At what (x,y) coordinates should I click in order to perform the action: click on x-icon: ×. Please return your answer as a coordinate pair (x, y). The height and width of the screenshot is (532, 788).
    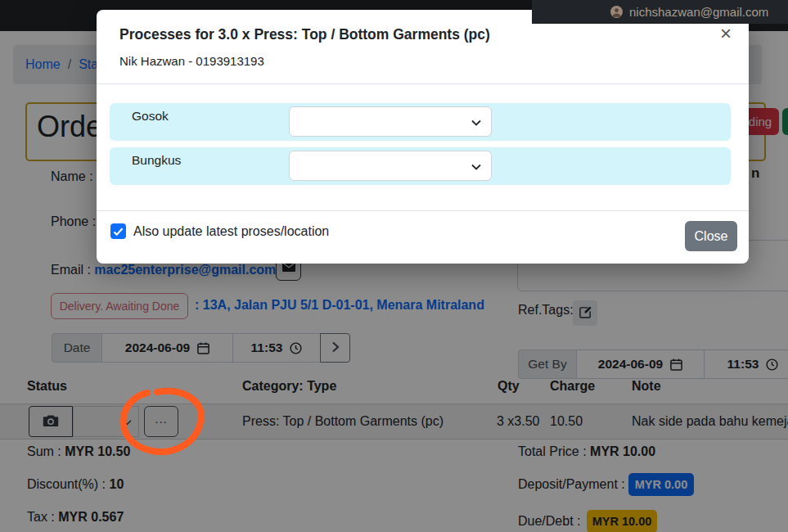
    Looking at the image, I should click on (726, 34).